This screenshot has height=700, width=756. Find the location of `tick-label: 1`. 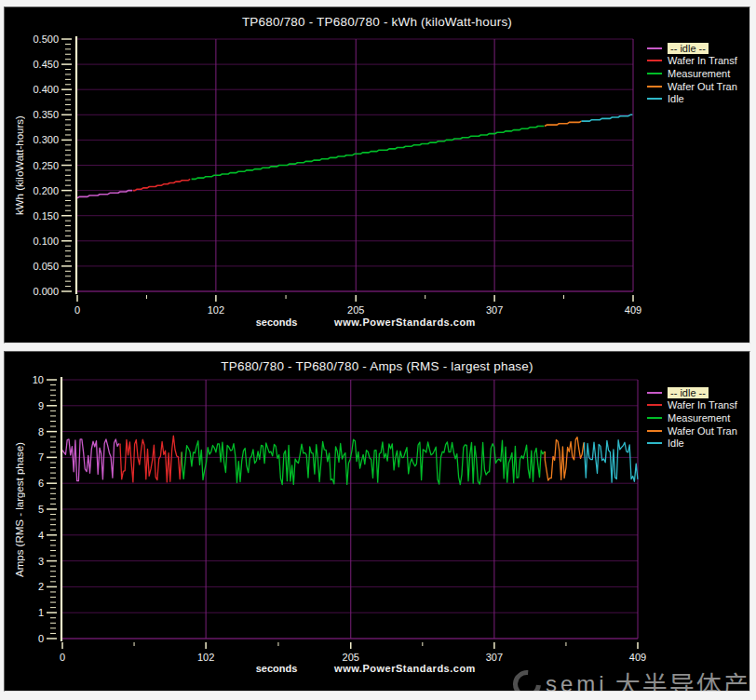

tick-label: 1 is located at coordinates (41, 612).